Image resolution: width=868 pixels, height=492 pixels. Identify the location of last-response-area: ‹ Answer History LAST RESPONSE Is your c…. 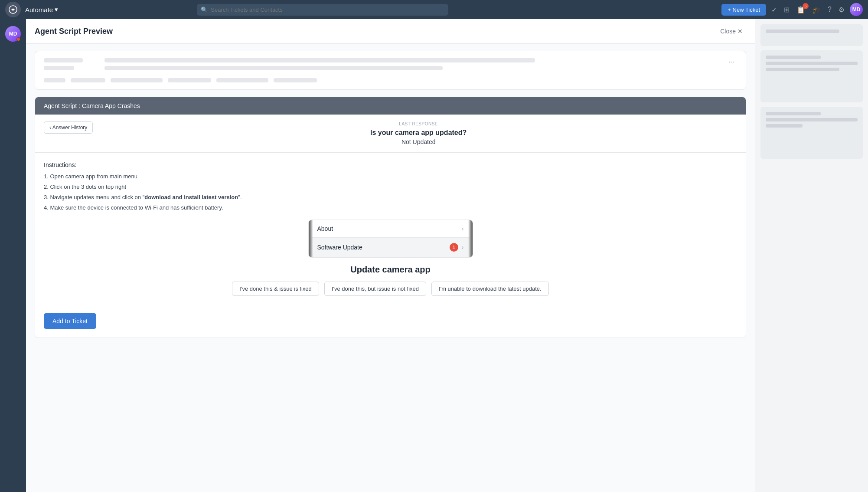
(390, 134).